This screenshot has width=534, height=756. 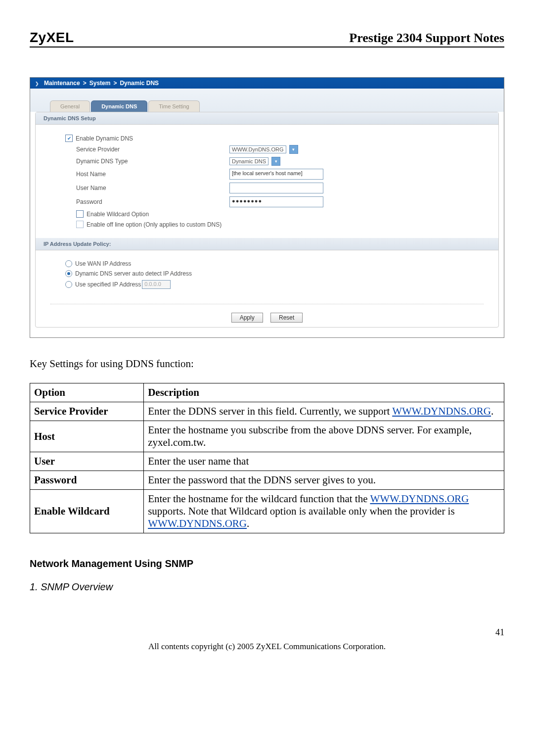 What do you see at coordinates (427, 38) in the screenshot?
I see `doc-title: Prestige 2304 Support Notes` at bounding box center [427, 38].